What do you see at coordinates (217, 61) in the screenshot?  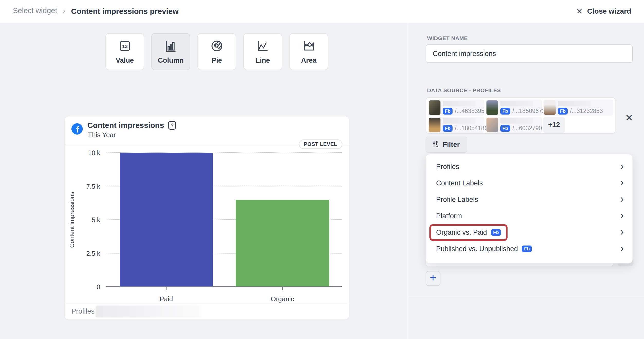 I see `widget-type-label: Pie` at bounding box center [217, 61].